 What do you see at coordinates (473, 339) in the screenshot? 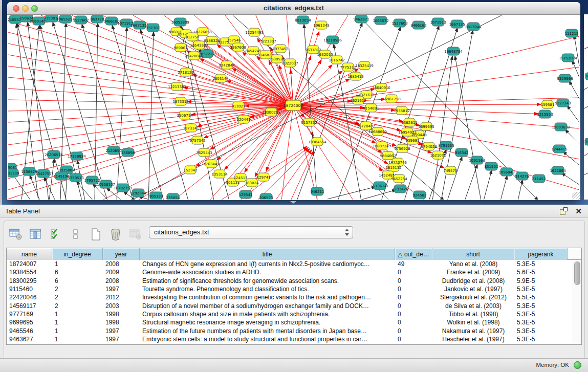
I see `table-cell: Hescheler et al. (1997)` at bounding box center [473, 339].